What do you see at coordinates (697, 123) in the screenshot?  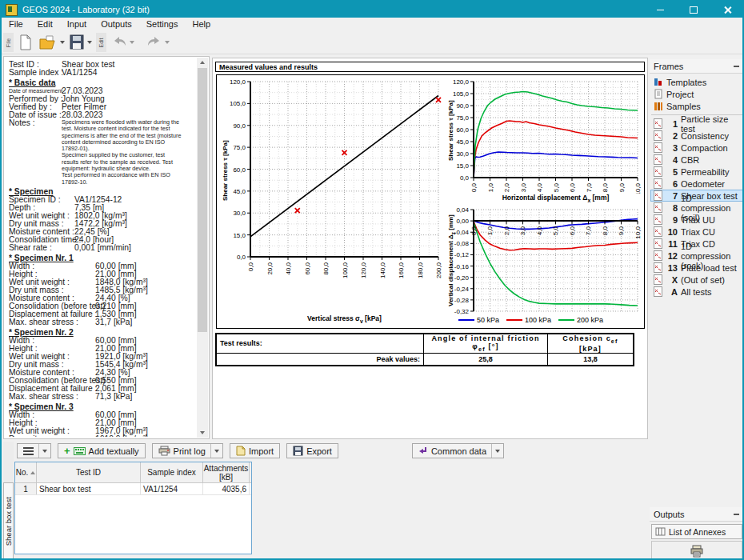 I see `frame-test-particle-size-test: 1Particle size test` at bounding box center [697, 123].